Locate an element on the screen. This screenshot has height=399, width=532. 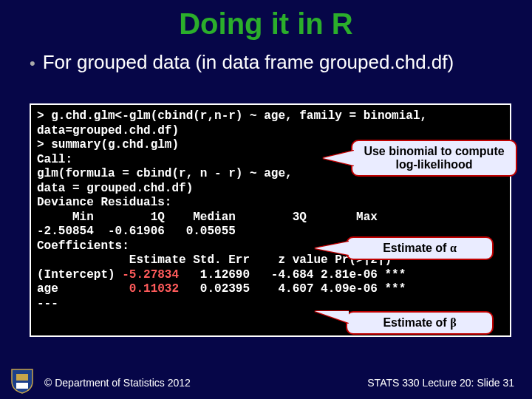
callout-beta: Estimate of β is located at coordinates (420, 323).